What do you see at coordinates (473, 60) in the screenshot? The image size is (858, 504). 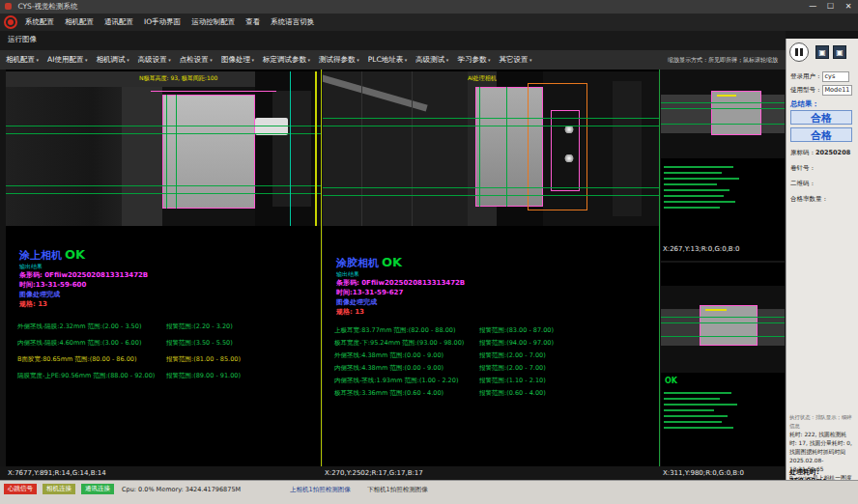 I see `tab-learning-params: 学习参数` at bounding box center [473, 60].